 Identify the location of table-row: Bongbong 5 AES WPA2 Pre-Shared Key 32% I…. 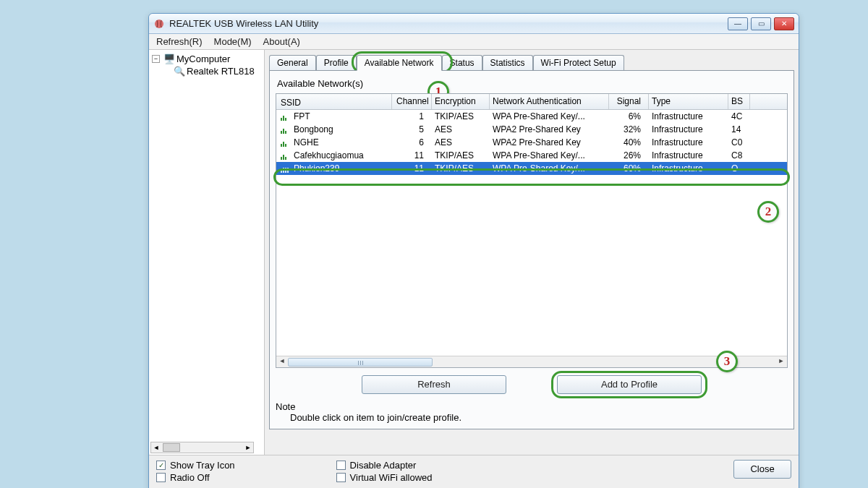
(532, 129).